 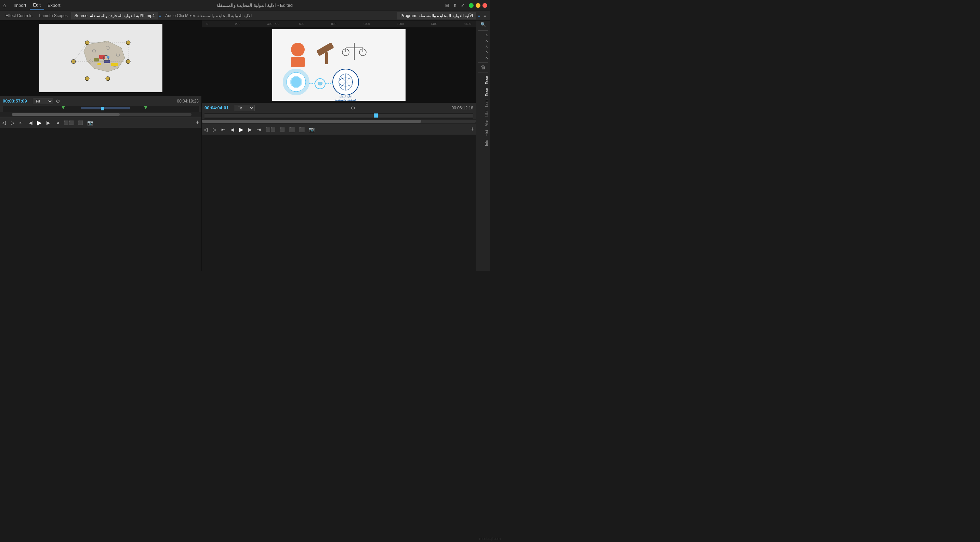 I want to click on home-icon: ⌂, so click(x=5, y=5).